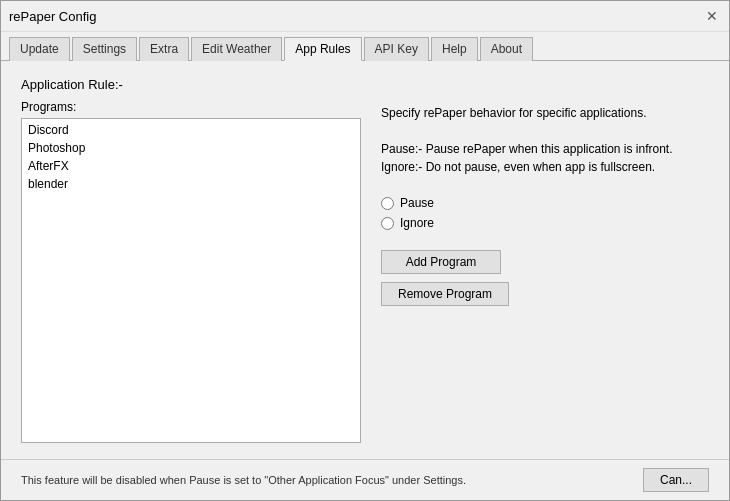 This screenshot has height=501, width=730. What do you see at coordinates (676, 480) in the screenshot?
I see `cancel-button: Can...` at bounding box center [676, 480].